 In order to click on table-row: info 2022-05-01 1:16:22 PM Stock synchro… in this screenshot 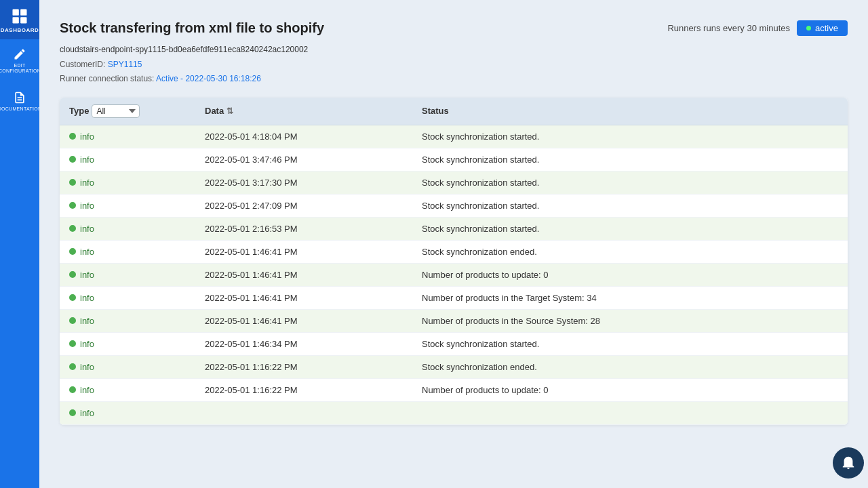, I will do `click(454, 367)`.